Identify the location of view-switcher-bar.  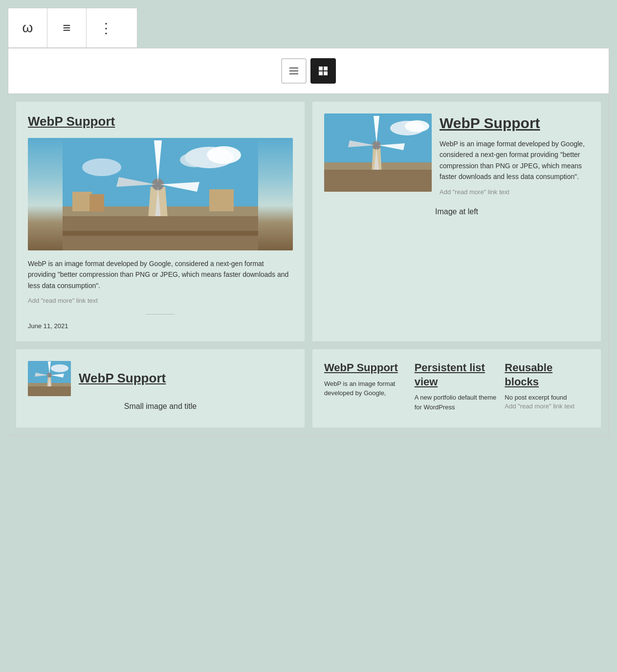
(308, 71).